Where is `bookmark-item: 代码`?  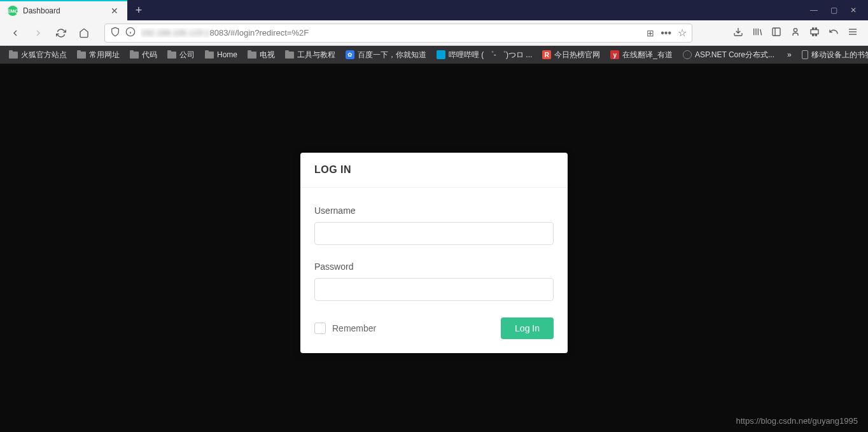 bookmark-item: 代码 is located at coordinates (144, 55).